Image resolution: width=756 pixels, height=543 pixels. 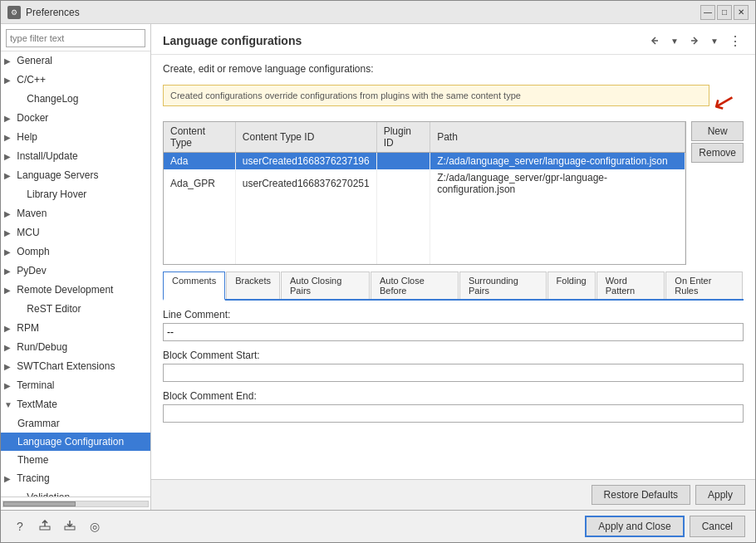 What do you see at coordinates (425, 183) in the screenshot?
I see `table-row: Ada_GPR userCreated1668376270251 Z:/ada/…` at bounding box center [425, 183].